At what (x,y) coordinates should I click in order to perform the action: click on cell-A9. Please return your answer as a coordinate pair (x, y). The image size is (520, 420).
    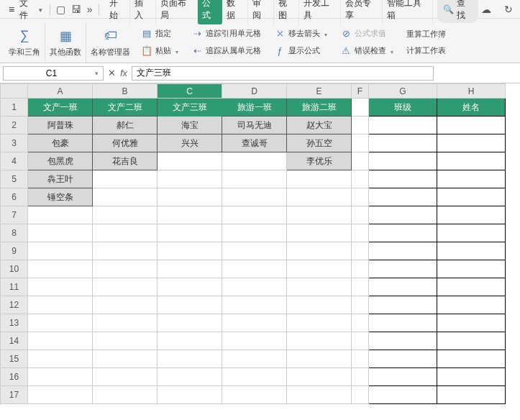
    Looking at the image, I should click on (60, 252).